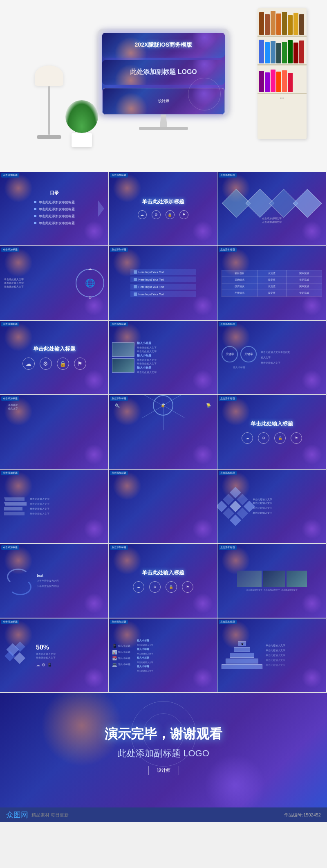 This screenshot has width=327, height=868. What do you see at coordinates (13, 409) in the screenshot?
I see `tl-label-2: 输入文字` at bounding box center [13, 409].